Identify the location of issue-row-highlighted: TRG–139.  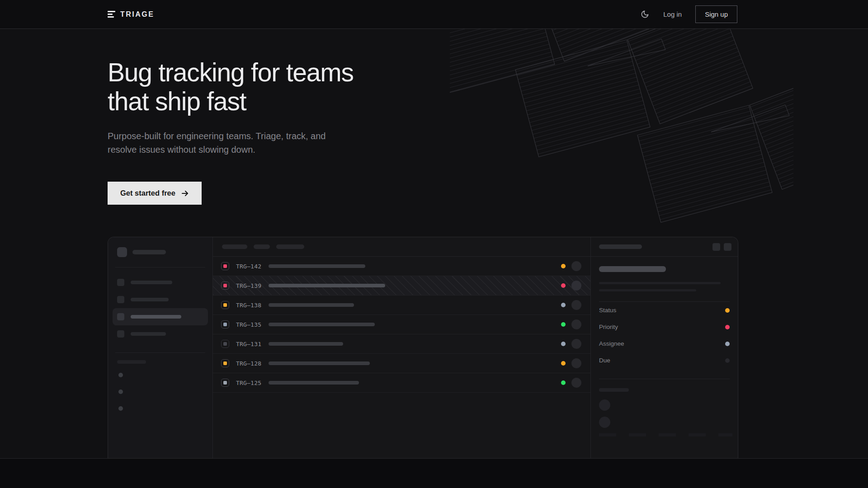
(401, 286).